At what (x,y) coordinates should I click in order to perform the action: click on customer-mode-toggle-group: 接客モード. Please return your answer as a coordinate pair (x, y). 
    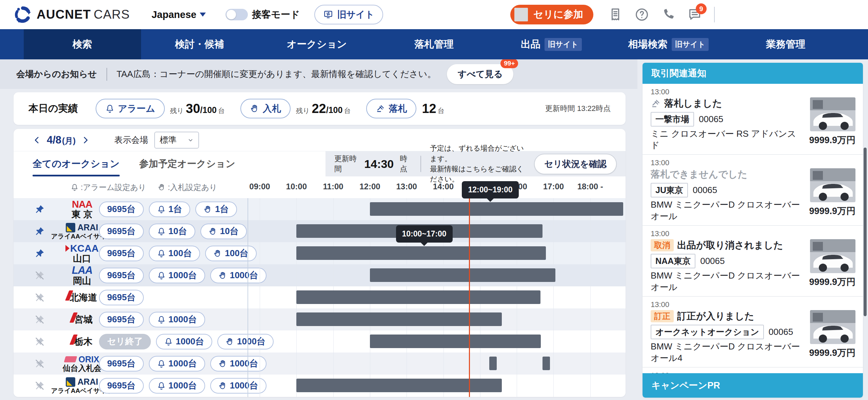
    Looking at the image, I should click on (262, 15).